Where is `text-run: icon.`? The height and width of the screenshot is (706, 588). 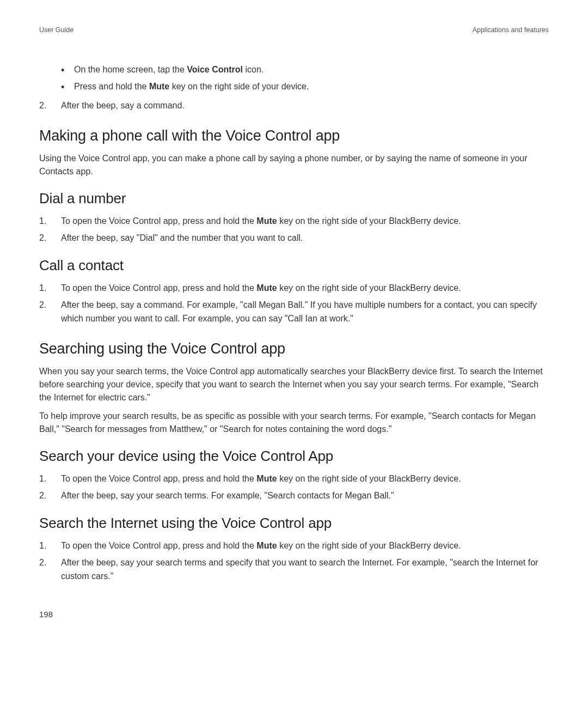
text-run: icon. is located at coordinates (253, 70).